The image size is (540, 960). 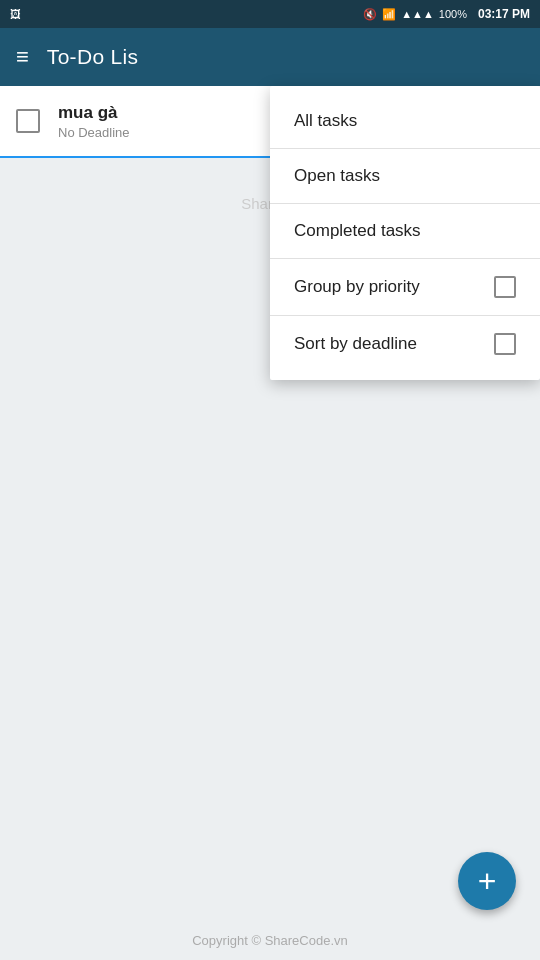 I want to click on fab-add-button: +, so click(x=487, y=881).